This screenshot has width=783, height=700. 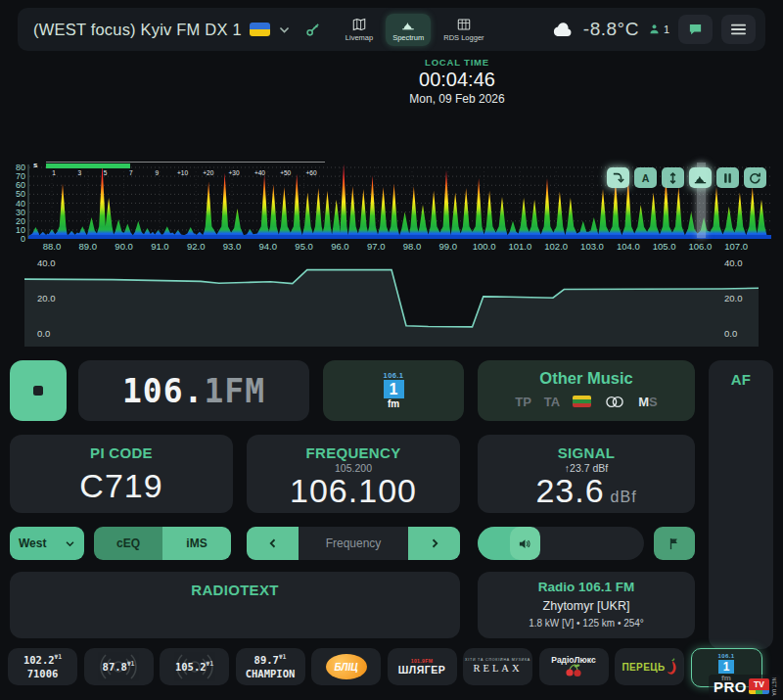 What do you see at coordinates (586, 605) in the screenshot?
I see `station-info-panel: Radio 106.1 FM Zhytomyr [UKR] 1.8 kW [V]…` at bounding box center [586, 605].